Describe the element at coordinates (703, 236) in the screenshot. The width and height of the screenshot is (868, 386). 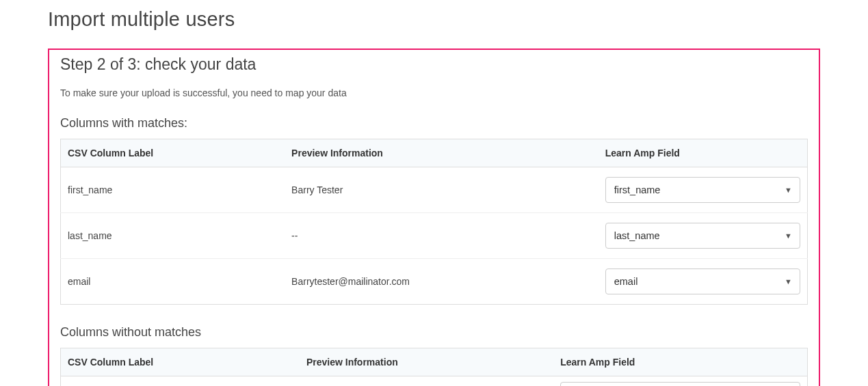
I see `field-select-last-name: last_name` at that location.